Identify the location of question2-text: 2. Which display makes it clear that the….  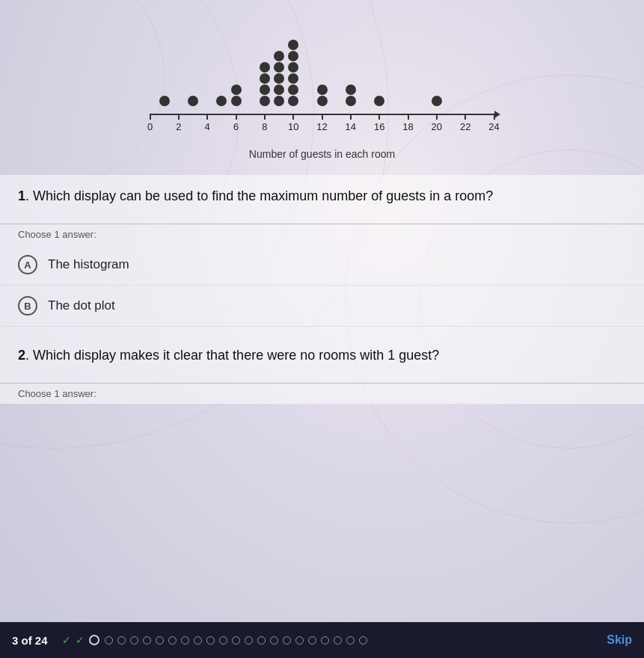
(322, 356).